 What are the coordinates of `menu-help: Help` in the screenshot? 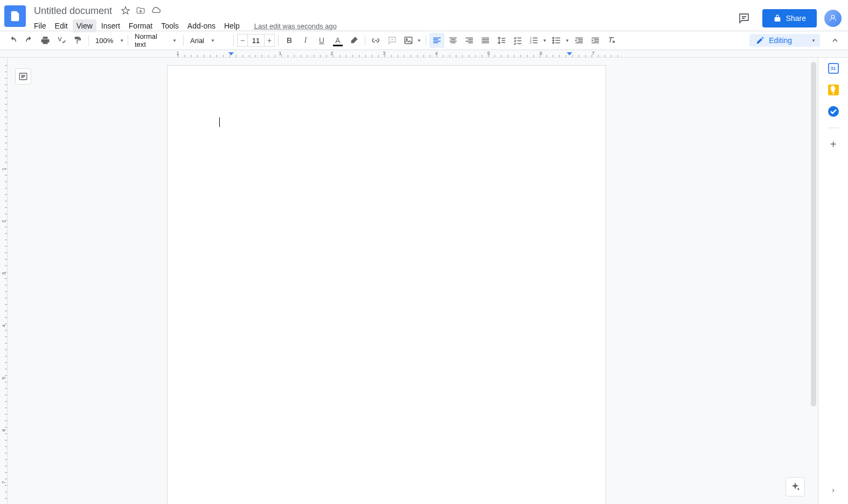 It's located at (232, 26).